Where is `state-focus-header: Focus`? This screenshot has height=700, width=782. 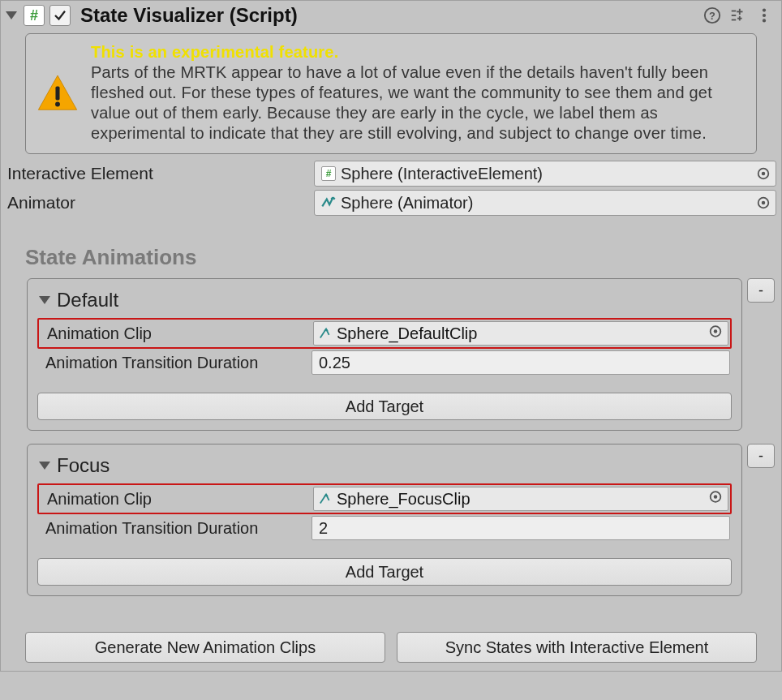
state-focus-header: Focus is located at coordinates (385, 466).